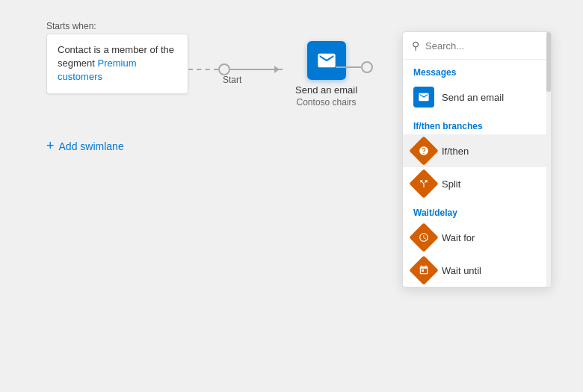 The image size is (583, 392). Describe the element at coordinates (424, 184) in the screenshot. I see `split-icon` at that location.